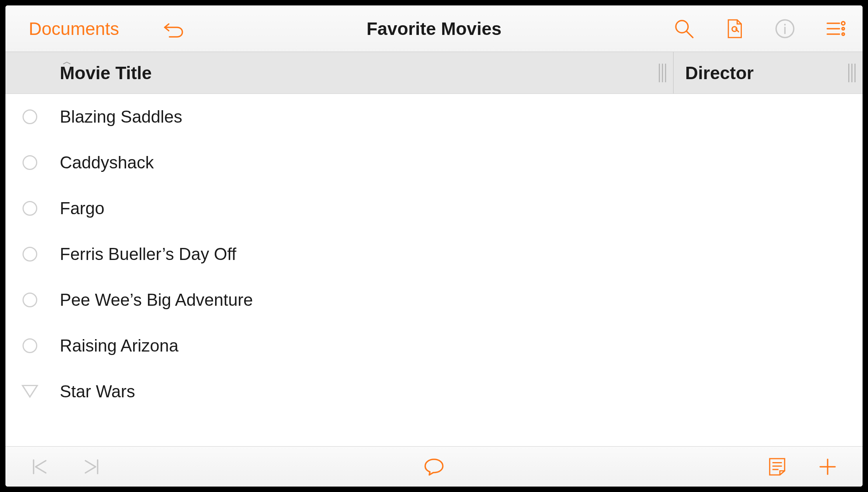  What do you see at coordinates (734, 29) in the screenshot?
I see `wrench-document-icon` at bounding box center [734, 29].